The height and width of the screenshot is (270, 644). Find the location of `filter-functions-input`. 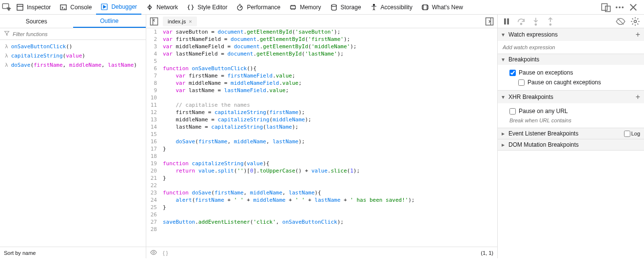

filter-functions-input is located at coordinates (77, 34).